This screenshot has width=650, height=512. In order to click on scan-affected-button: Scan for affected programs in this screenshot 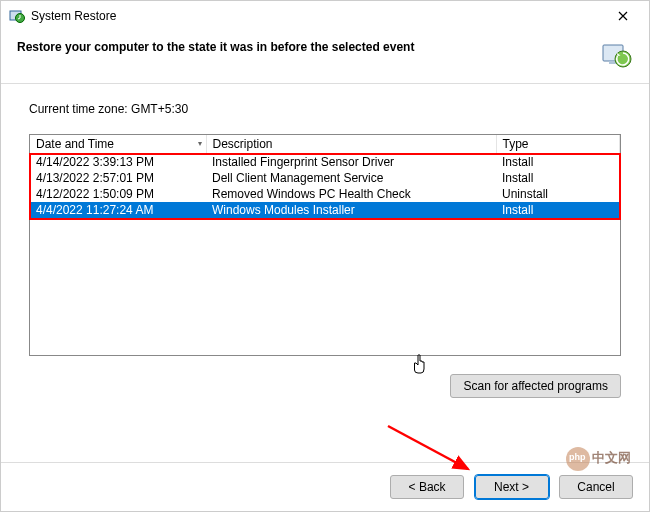, I will do `click(536, 386)`.